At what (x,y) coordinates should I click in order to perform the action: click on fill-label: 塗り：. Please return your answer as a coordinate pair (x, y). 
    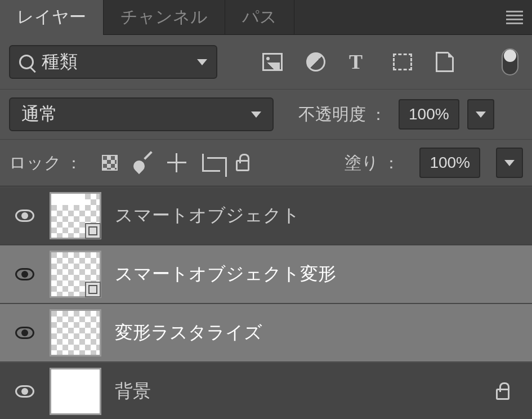
    Looking at the image, I should click on (374, 163).